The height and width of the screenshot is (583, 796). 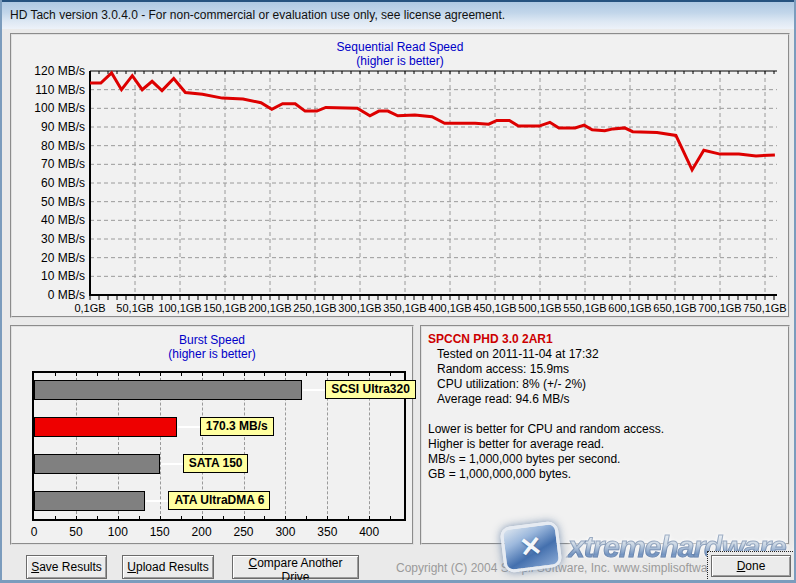 What do you see at coordinates (370, 390) in the screenshot?
I see `bar-label: SCSI Ultra320` at bounding box center [370, 390].